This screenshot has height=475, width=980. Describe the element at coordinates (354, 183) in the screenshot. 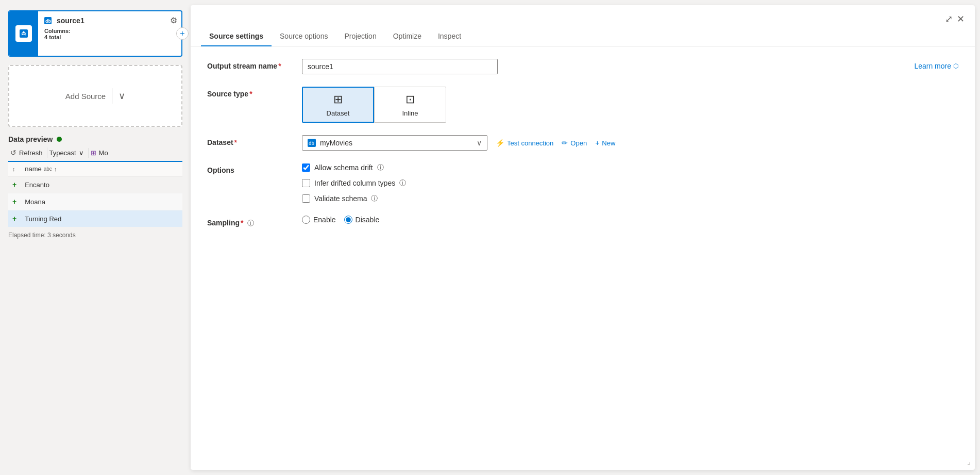

I see `options-checkboxes: Allow schema drift ⓘ Infer drifted colum…` at that location.